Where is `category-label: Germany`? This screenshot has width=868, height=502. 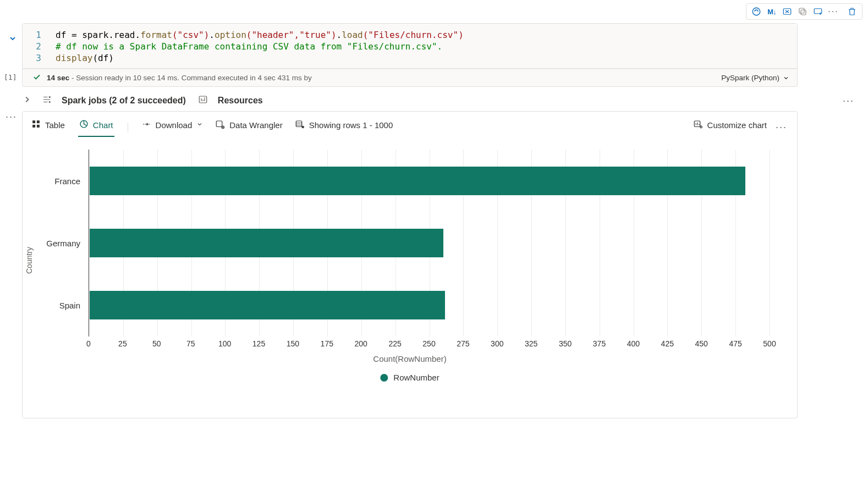 category-label: Germany is located at coordinates (63, 243).